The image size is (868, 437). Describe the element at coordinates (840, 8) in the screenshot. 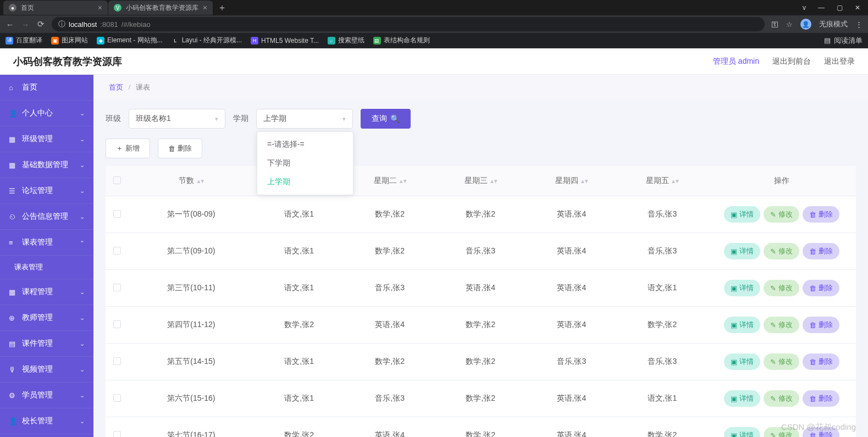

I see `maximize-button: ▢` at that location.